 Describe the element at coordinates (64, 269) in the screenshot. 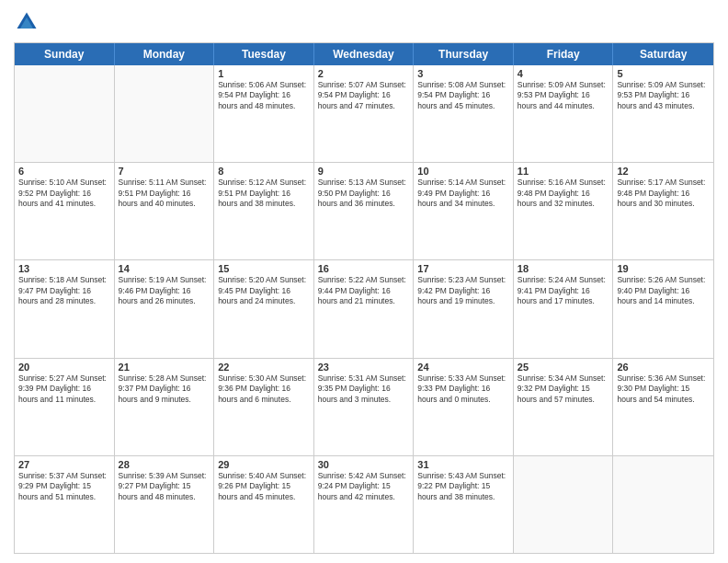

I see `day-number: 13` at that location.